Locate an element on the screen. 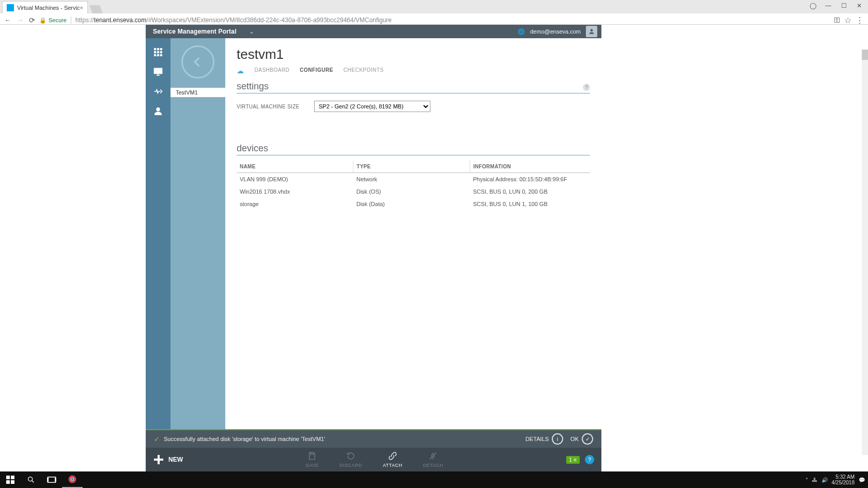 This screenshot has width=868, height=488. plus-icon is located at coordinates (159, 460).